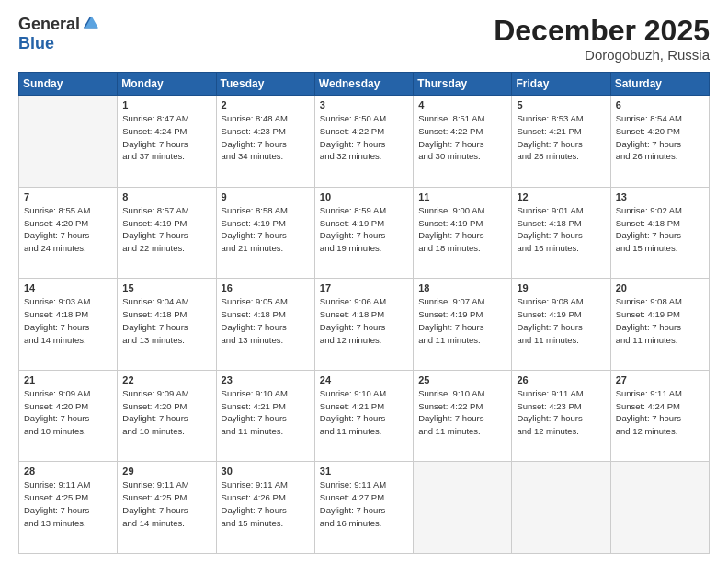 Image resolution: width=728 pixels, height=563 pixels. Describe the element at coordinates (364, 320) in the screenshot. I see `day-info: Sunrise: 9:06 AMSunset: 4:18 PMDaylight:…` at that location.